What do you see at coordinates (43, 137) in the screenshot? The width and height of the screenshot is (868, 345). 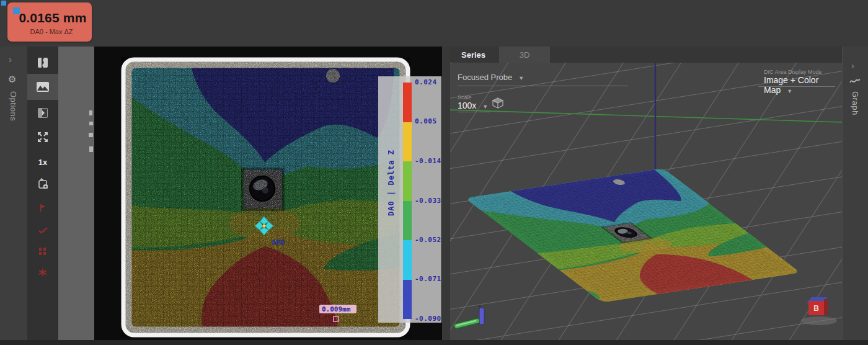 I see `fit-view-button` at bounding box center [43, 137].